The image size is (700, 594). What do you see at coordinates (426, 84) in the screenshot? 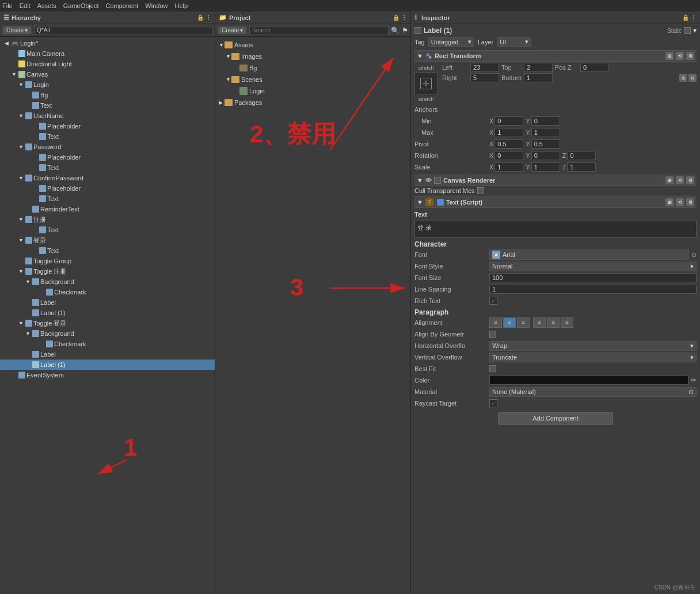
I see `stretch-widget: ✛` at bounding box center [426, 84].